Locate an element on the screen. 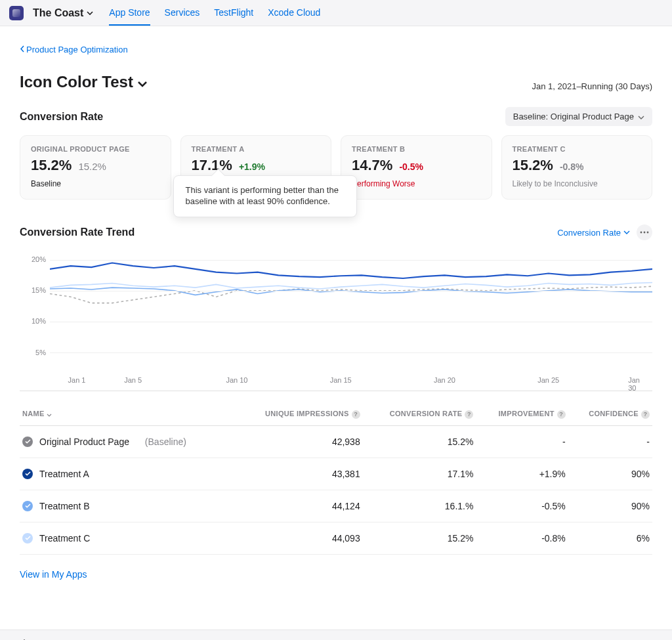  y-tick: 5% is located at coordinates (41, 352).